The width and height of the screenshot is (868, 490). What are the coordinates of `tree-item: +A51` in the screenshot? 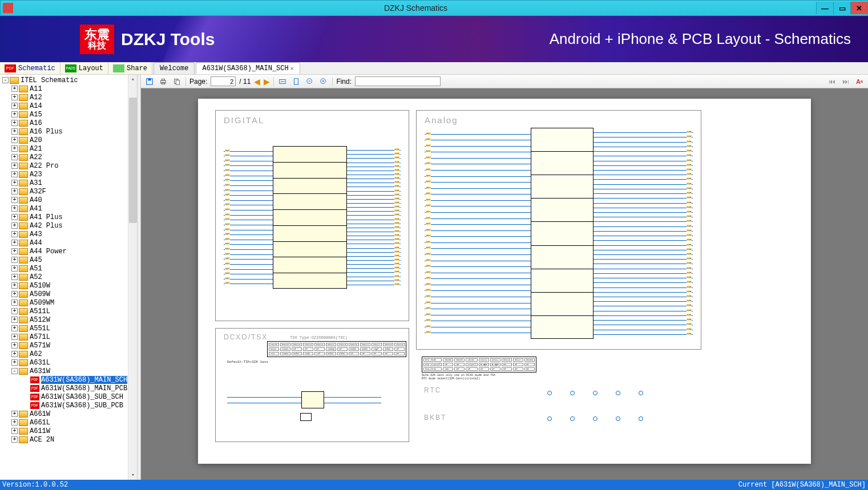 It's located at (68, 268).